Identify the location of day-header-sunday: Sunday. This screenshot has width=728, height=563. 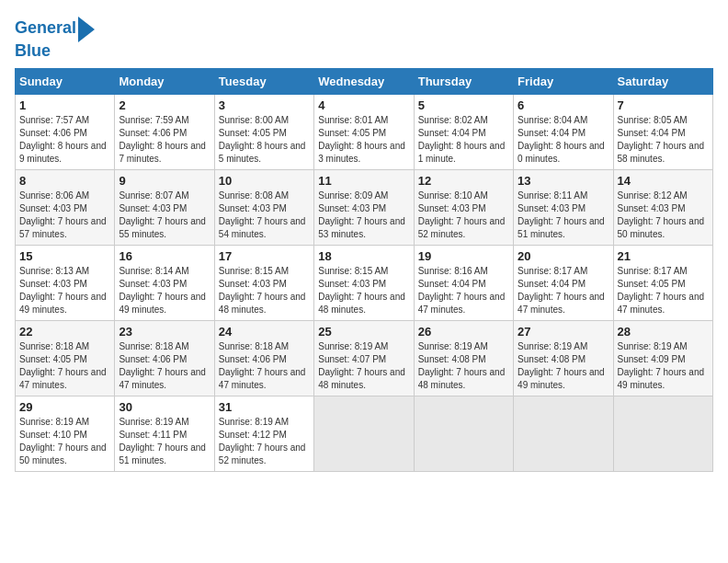
(65, 81).